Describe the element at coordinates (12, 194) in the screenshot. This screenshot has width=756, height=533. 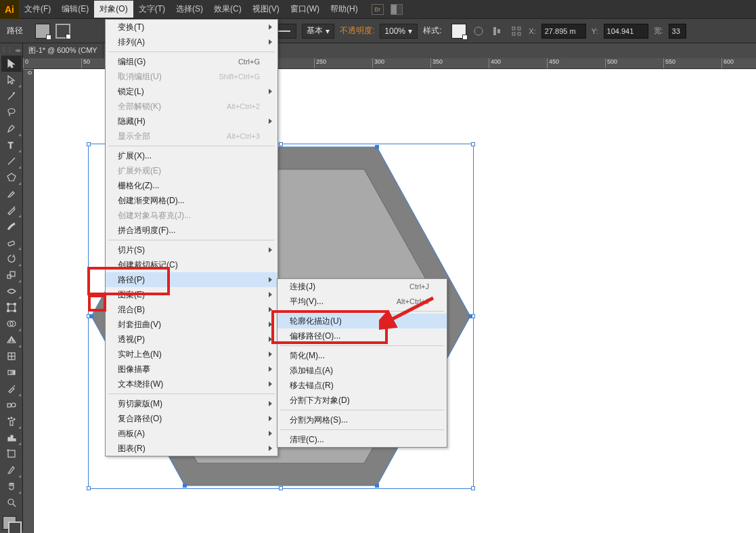
I see `tool-paintbrush` at that location.